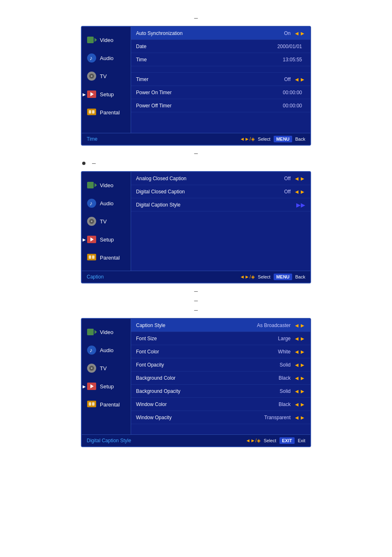  Describe the element at coordinates (270, 441) in the screenshot. I see `panel3-select-label: Select` at that location.